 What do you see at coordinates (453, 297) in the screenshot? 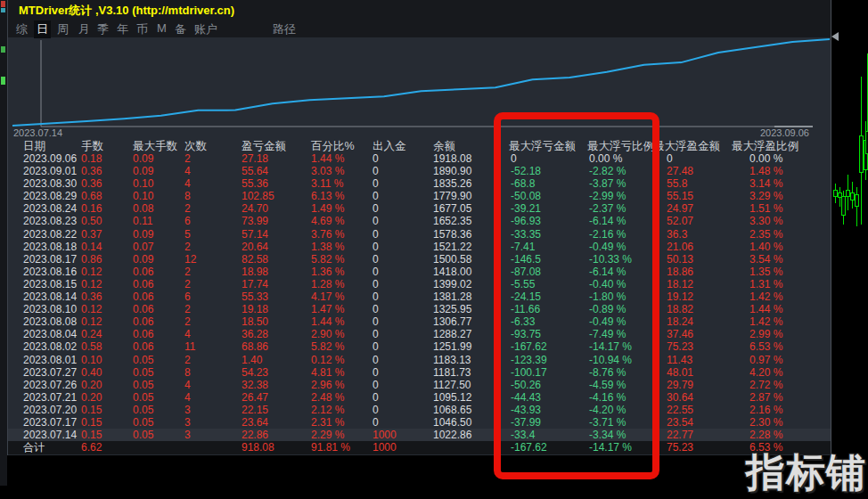
I see `table-cell: 1381.28` at bounding box center [453, 297].